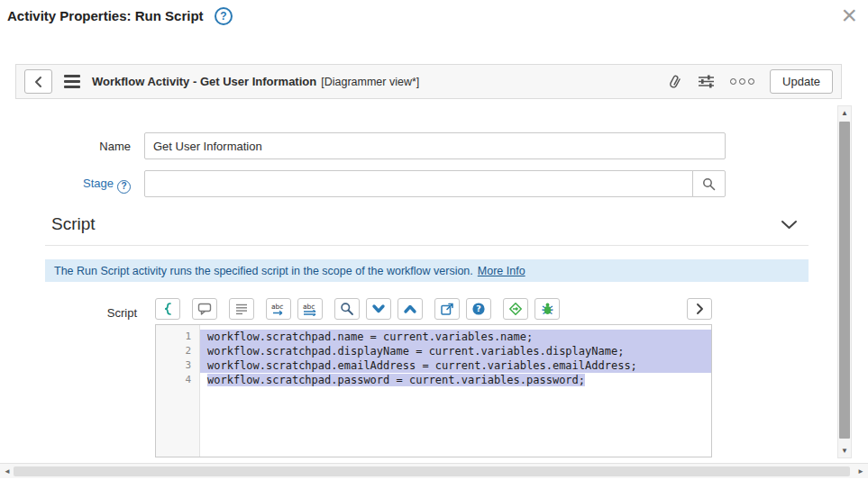 The image size is (868, 498). Describe the element at coordinates (310, 309) in the screenshot. I see `replace-all-icon: abc` at that location.